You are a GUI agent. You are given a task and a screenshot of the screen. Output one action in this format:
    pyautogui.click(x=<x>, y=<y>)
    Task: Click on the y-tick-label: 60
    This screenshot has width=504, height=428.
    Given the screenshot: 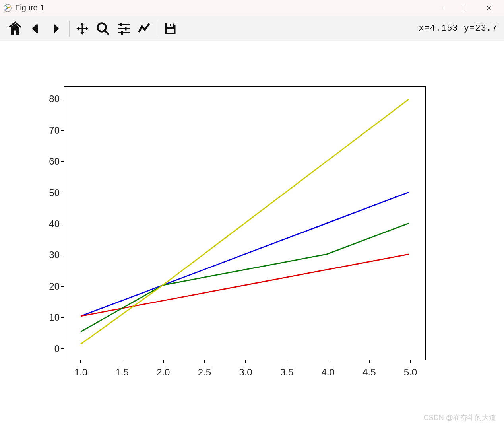 What is the action you would take?
    pyautogui.click(x=50, y=161)
    